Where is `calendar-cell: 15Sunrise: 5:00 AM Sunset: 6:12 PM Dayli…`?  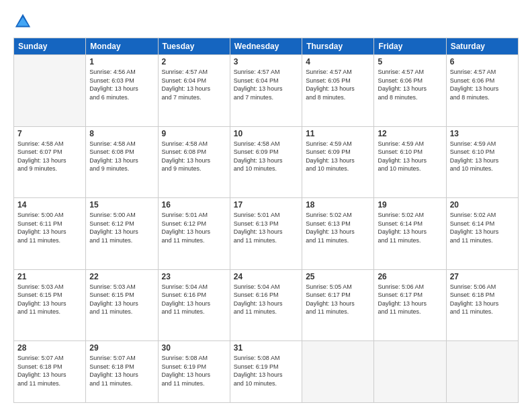
calendar-cell: 15Sunrise: 5:00 AM Sunset: 6:12 PM Dayli… is located at coordinates (122, 234).